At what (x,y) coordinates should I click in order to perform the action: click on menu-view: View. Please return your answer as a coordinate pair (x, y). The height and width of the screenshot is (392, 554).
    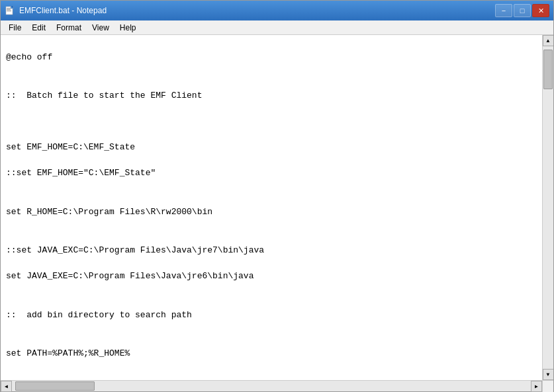
    Looking at the image, I should click on (101, 28).